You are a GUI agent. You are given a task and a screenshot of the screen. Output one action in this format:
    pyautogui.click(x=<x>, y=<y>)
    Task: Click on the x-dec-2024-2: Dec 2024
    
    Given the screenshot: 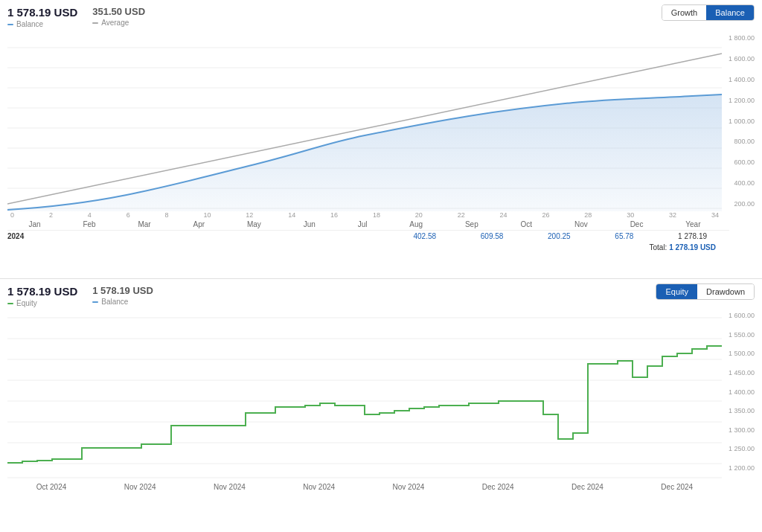 What is the action you would take?
    pyautogui.click(x=588, y=487)
    